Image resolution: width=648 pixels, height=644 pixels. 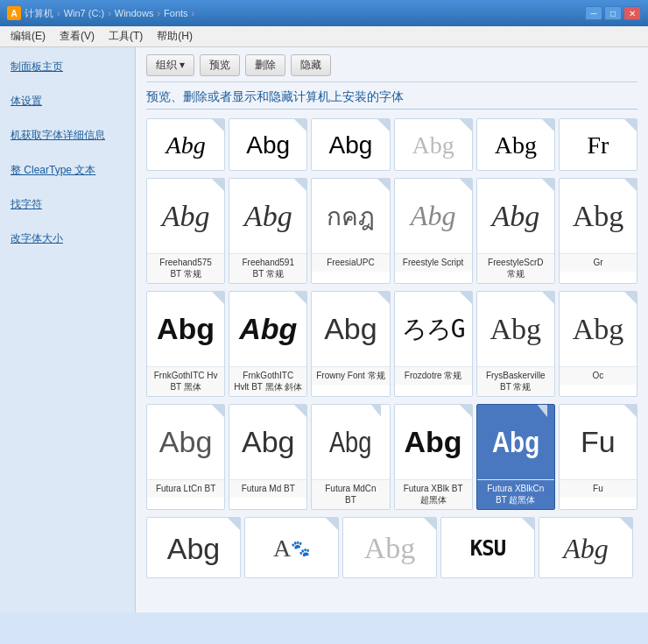 I want to click on font-name-futura-ltcn: Futura LtCn BT, so click(x=186, y=489).